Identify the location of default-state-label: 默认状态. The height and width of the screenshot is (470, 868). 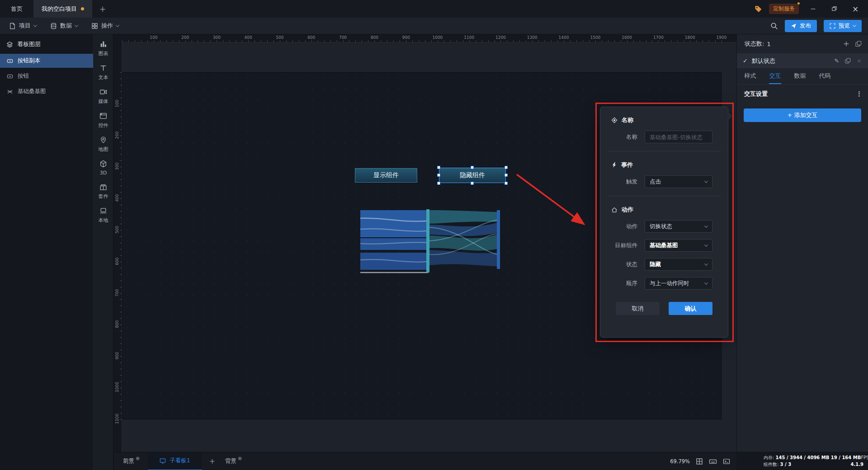
(764, 61).